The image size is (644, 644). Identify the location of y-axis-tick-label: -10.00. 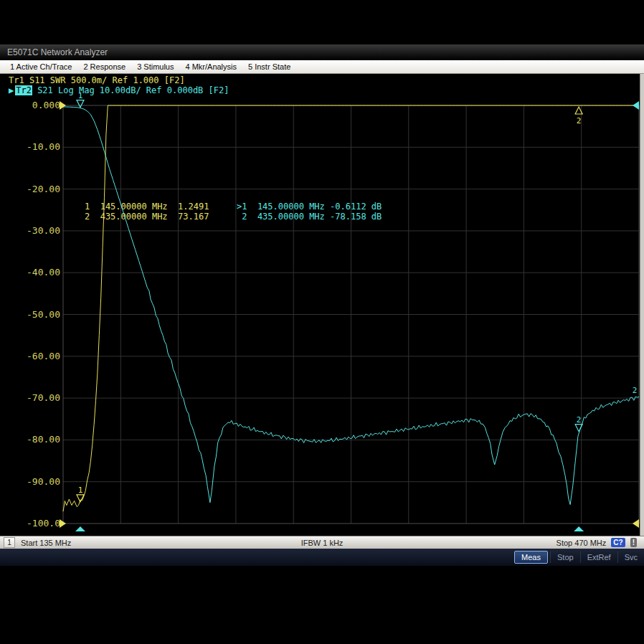
(43, 146).